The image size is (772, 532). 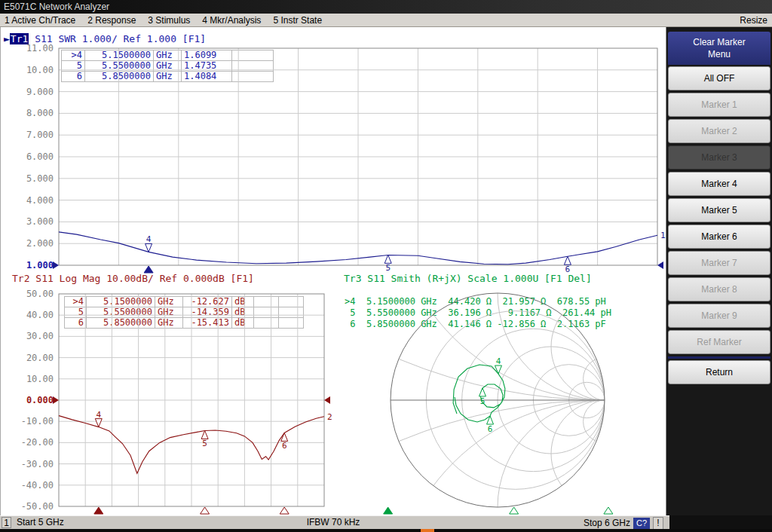 What do you see at coordinates (163, 20) in the screenshot?
I see `menu-items: 1 Active Ch/Trace2 Response3 Stimulus4 M…` at bounding box center [163, 20].